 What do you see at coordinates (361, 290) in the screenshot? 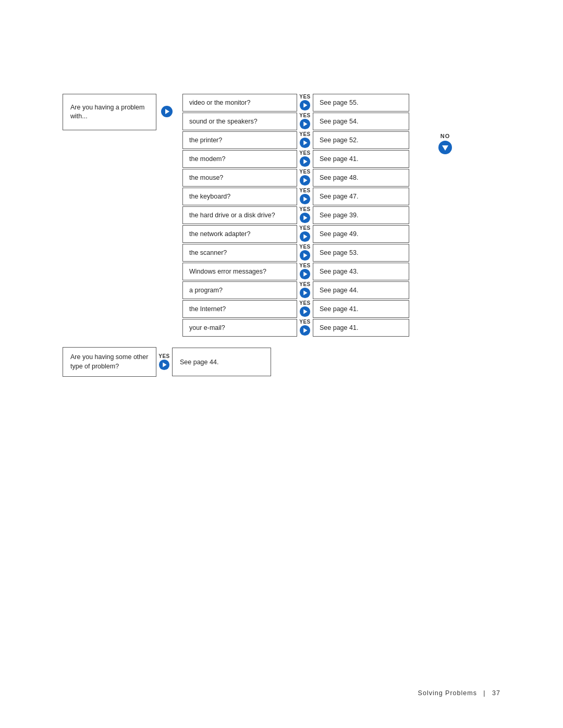
I see `result-box-10: See page 44.` at bounding box center [361, 290].